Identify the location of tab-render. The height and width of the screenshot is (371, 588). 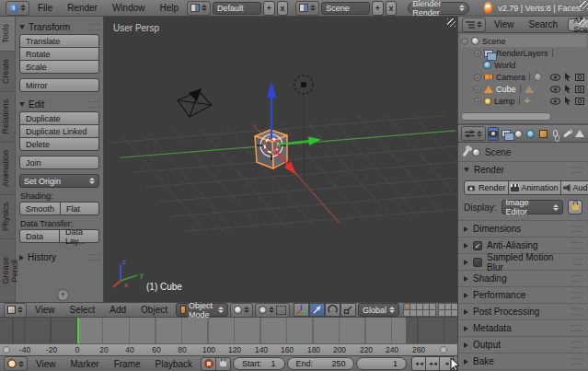
(493, 134).